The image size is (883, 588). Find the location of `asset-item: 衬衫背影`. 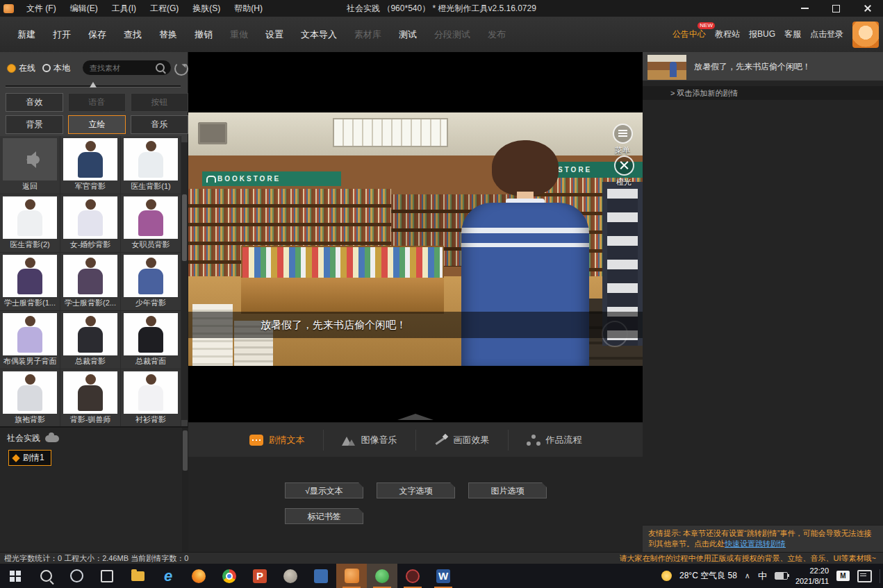

asset-item: 衬衫背影 is located at coordinates (151, 398).